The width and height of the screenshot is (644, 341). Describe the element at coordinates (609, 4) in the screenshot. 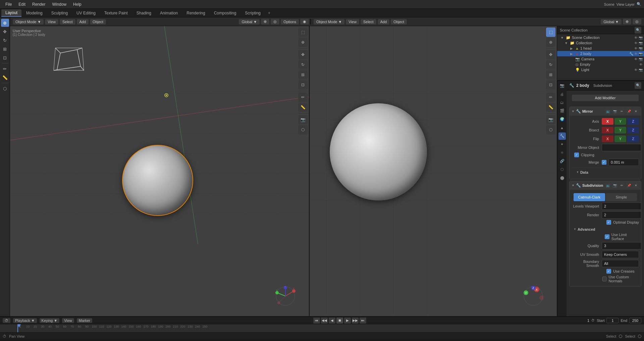

I see `scene-name: Scene` at that location.